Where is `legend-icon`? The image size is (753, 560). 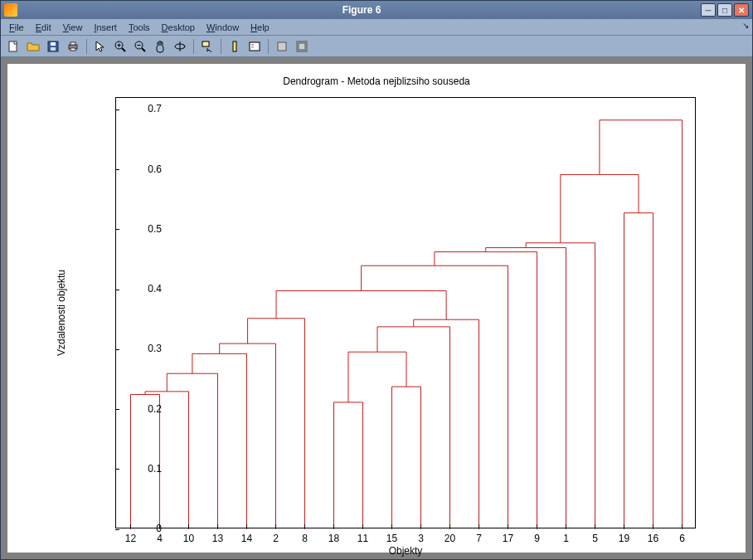 legend-icon is located at coordinates (255, 46).